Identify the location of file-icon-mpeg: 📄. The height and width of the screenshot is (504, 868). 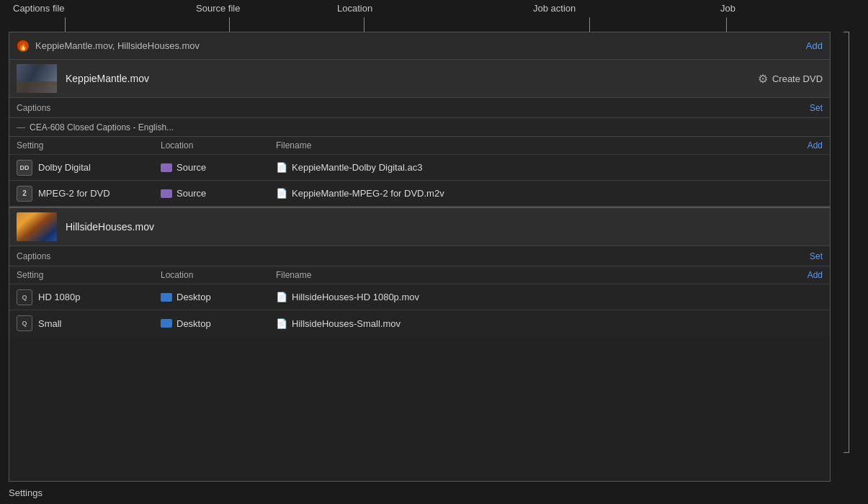
(282, 193).